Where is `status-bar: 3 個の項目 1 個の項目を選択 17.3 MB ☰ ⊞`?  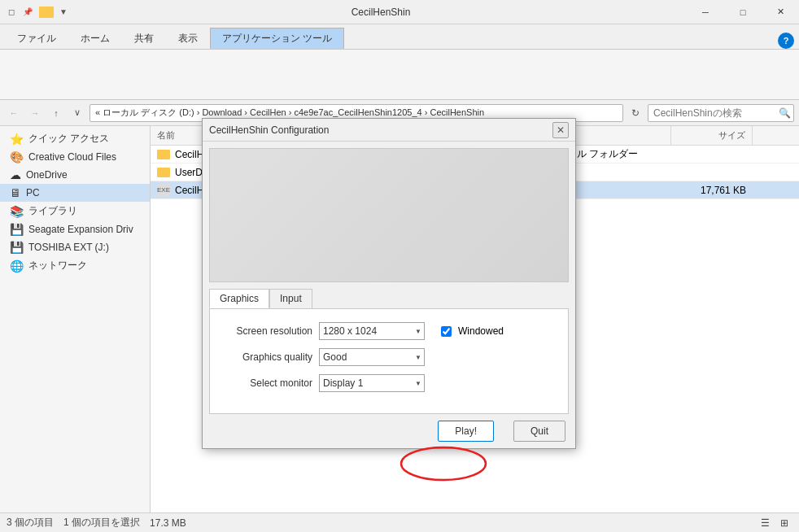
status-bar: 3 個の項目 1 個の項目を選択 17.3 MB ☰ ⊞ is located at coordinates (400, 522).